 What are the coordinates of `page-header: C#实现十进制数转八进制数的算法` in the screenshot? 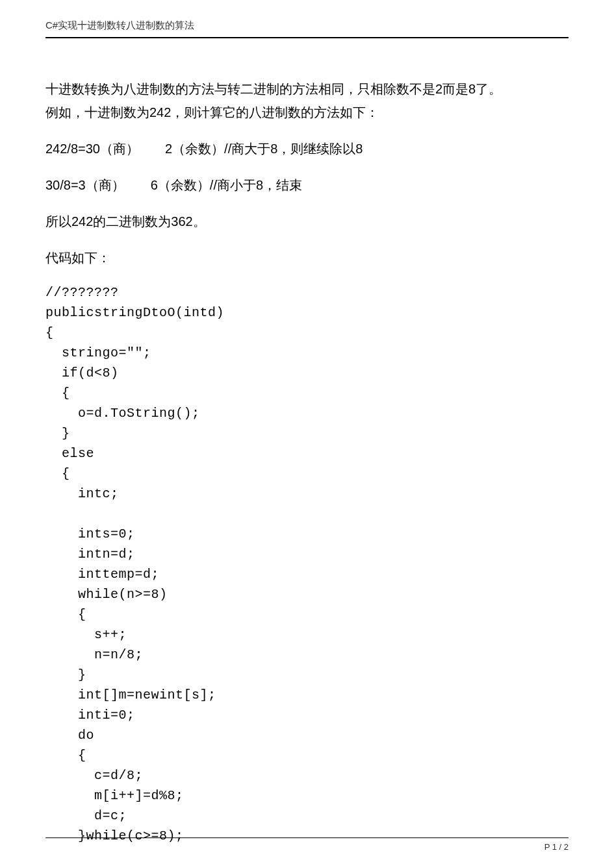 It's located at (307, 29).